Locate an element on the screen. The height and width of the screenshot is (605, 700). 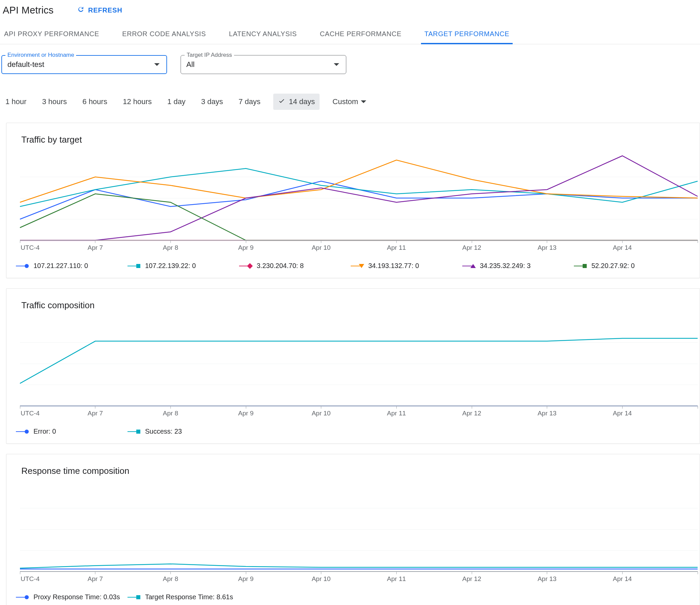
legend-item: 34.193.132.77: 0 is located at coordinates (406, 266).